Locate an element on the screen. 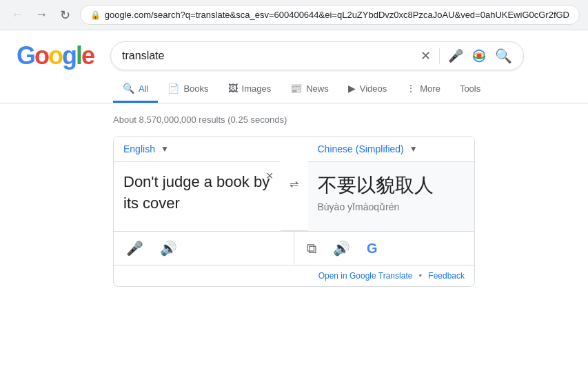  logo-o2: o is located at coordinates (55, 55).